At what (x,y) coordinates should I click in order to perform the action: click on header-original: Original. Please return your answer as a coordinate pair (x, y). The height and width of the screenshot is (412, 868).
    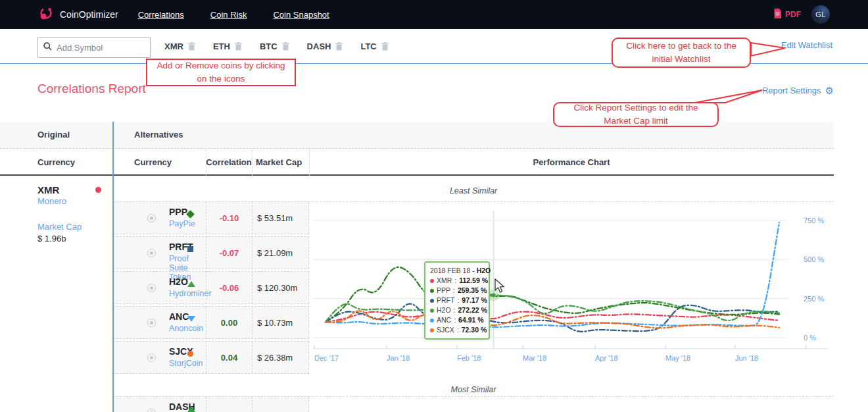
    Looking at the image, I should click on (54, 134).